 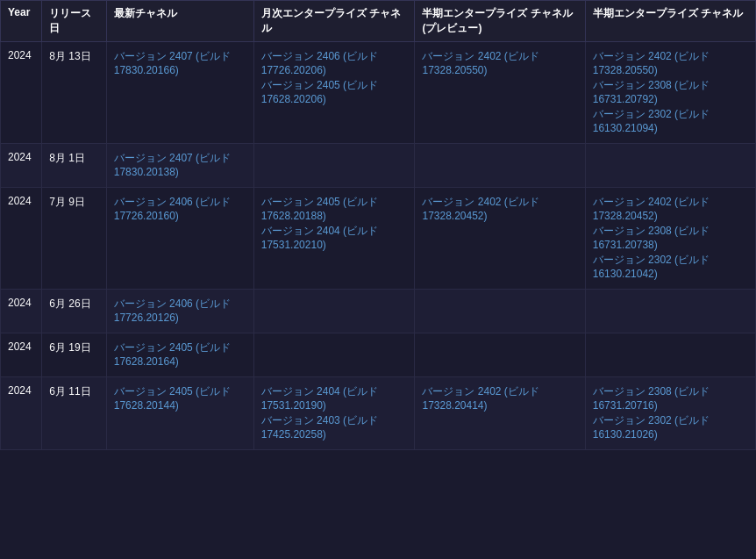 What do you see at coordinates (670, 121) in the screenshot?
I see `version-link: バージョン 2302 (ビルド 16130.21094)` at bounding box center [670, 121].